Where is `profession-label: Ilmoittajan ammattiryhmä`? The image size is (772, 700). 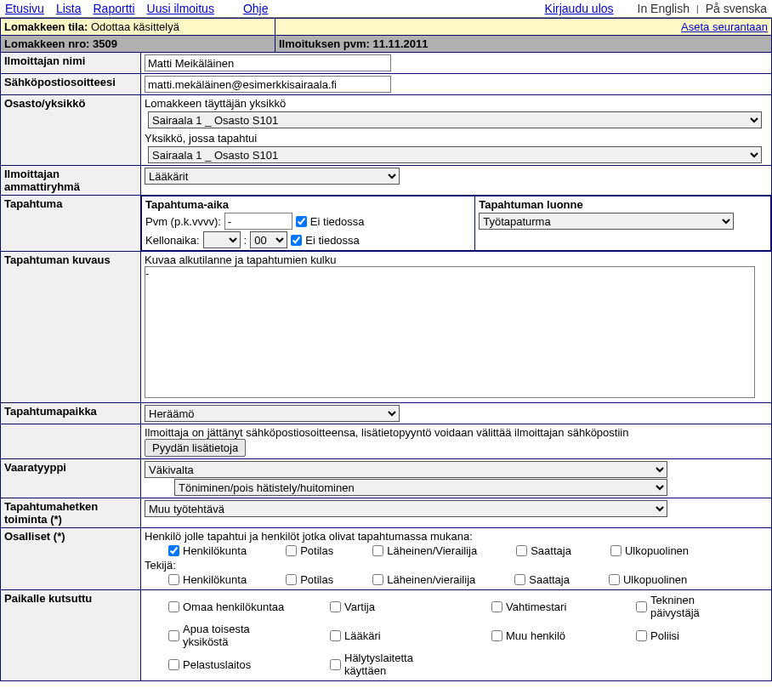
profession-label: Ilmoittajan ammattiryhmä is located at coordinates (71, 180).